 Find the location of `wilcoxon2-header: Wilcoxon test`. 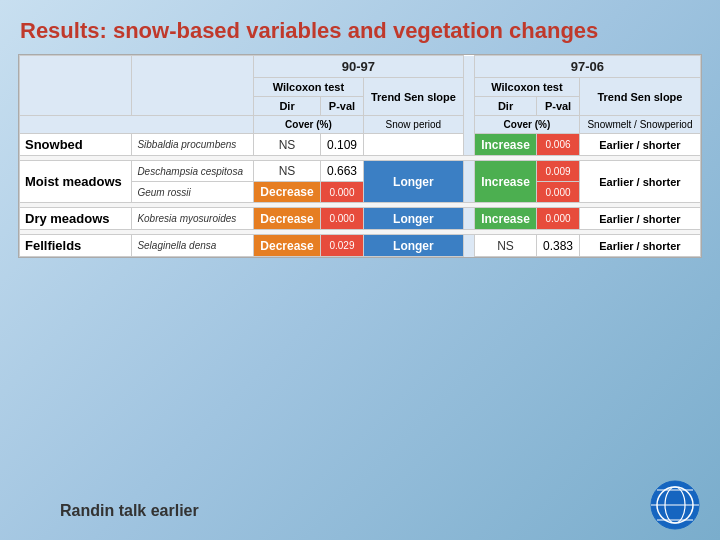

wilcoxon2-header: Wilcoxon test is located at coordinates (526, 88).